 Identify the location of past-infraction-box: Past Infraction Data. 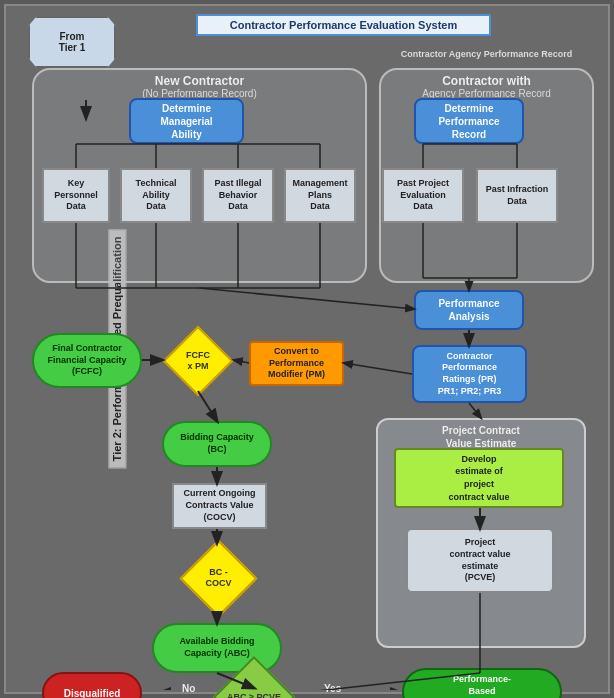
(517, 196).